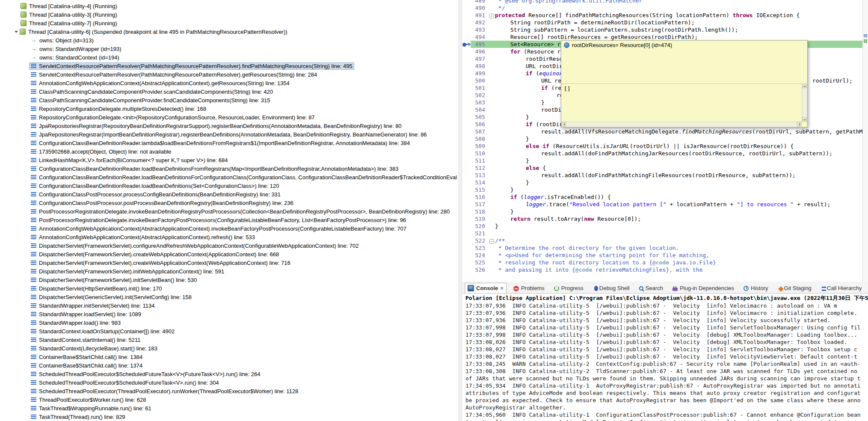 This screenshot has height=421, width=868. Describe the element at coordinates (665, 30) in the screenshot. I see `code-line: 493String subPattern = locationPattern.s…` at that location.